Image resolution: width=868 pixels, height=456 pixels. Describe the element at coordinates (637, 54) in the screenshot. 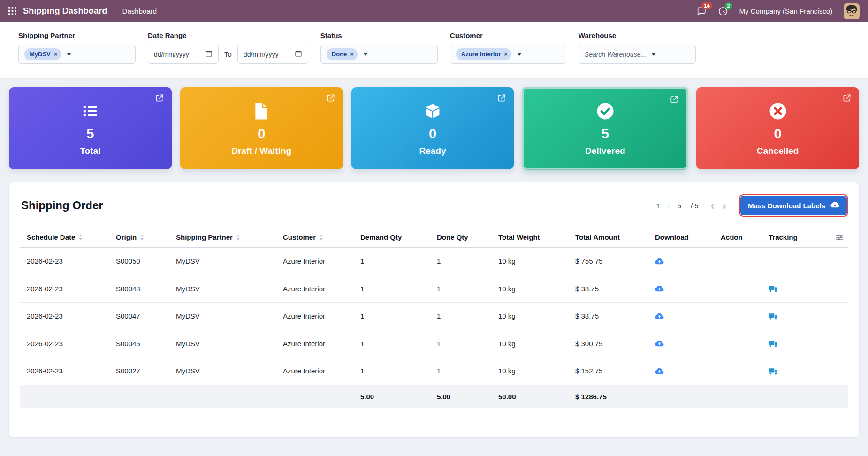

I see `warehouse-search` at that location.